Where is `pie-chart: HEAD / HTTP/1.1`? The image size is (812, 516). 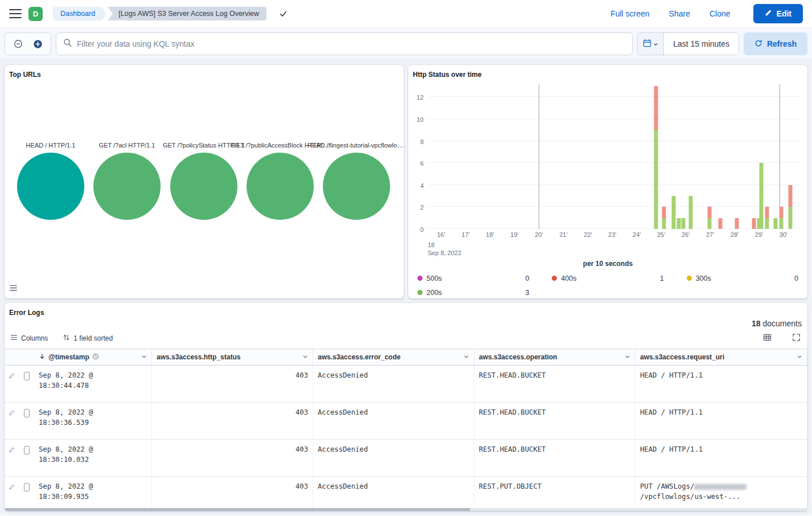 pie-chart: HEAD / HTTP/1.1 is located at coordinates (51, 186).